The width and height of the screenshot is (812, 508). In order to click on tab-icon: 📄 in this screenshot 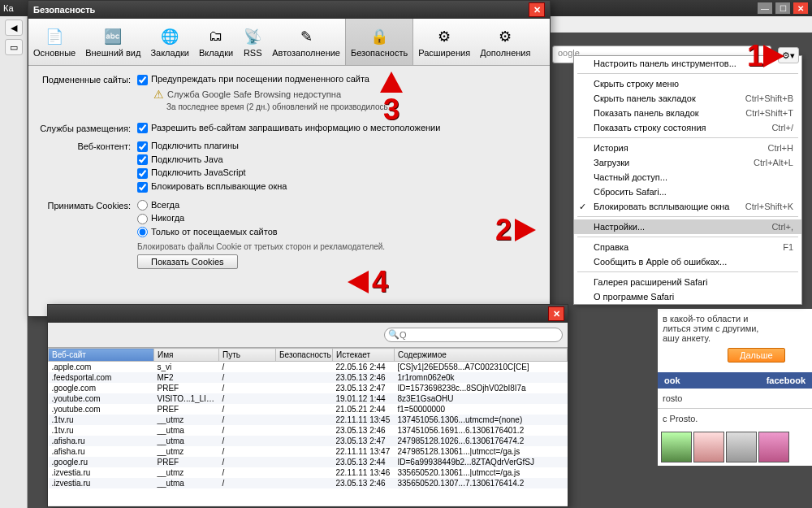, I will do `click(54, 37)`.